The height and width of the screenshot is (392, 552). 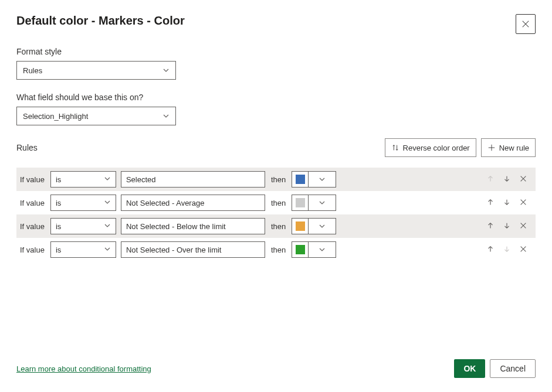 What do you see at coordinates (395, 148) in the screenshot?
I see `reverse-icon` at bounding box center [395, 148].